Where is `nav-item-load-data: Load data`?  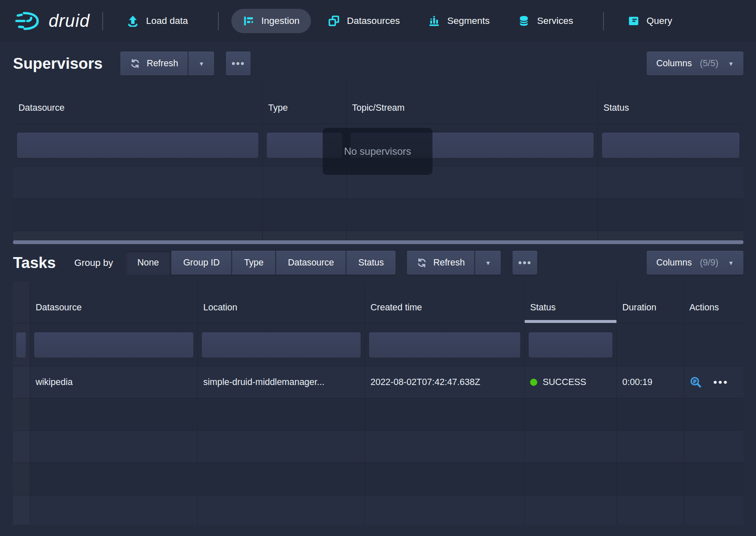 nav-item-load-data: Load data is located at coordinates (158, 21).